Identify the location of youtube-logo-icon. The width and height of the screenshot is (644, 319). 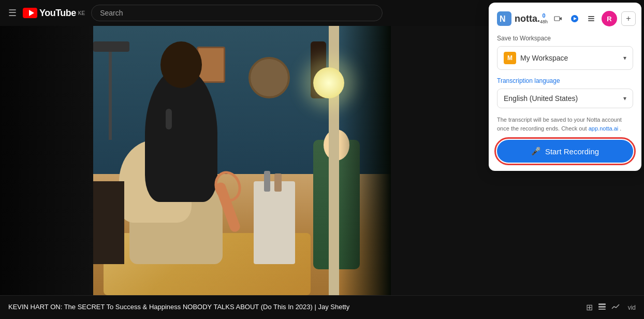
(30, 13).